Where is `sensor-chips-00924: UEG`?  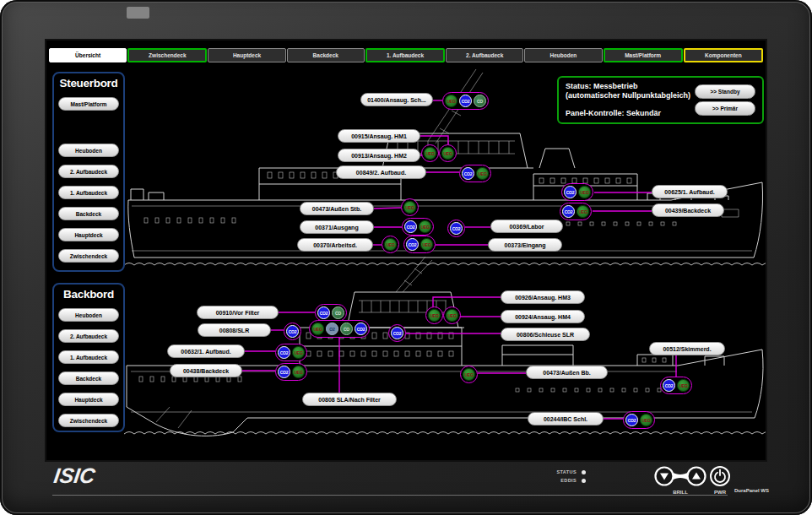
sensor-chips-00924: UEG is located at coordinates (452, 316).